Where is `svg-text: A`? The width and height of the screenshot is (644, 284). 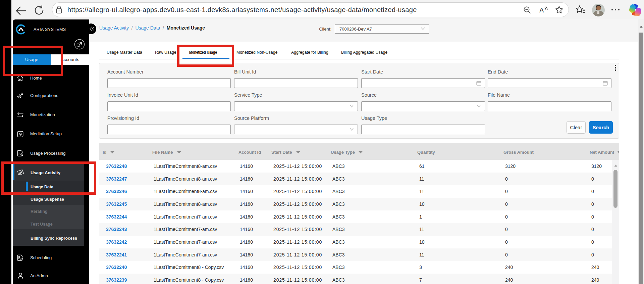
svg-text: A is located at coordinates (542, 10).